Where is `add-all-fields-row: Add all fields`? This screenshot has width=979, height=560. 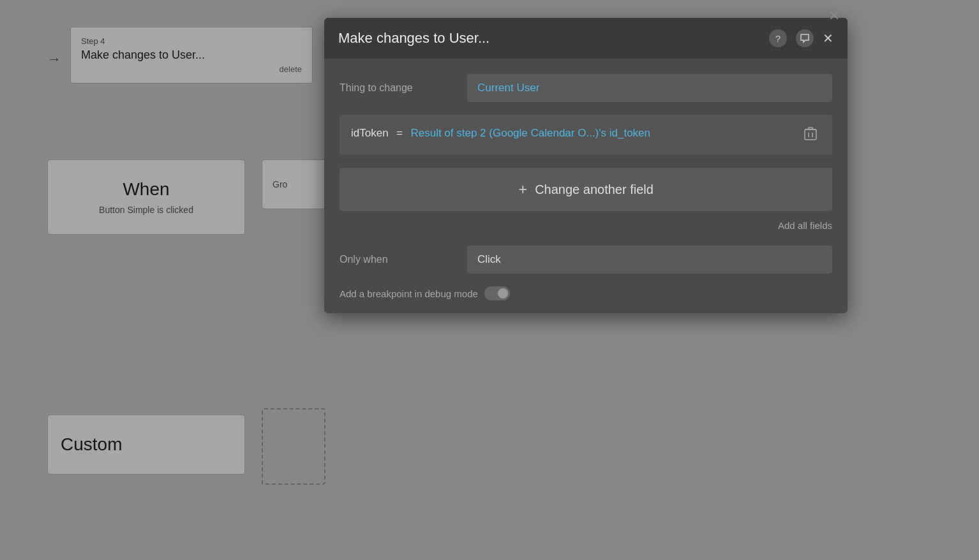 add-all-fields-row: Add all fields is located at coordinates (586, 226).